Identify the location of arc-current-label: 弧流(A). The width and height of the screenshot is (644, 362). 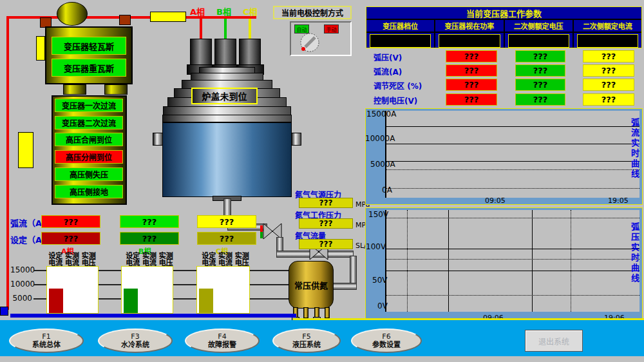
(388, 71).